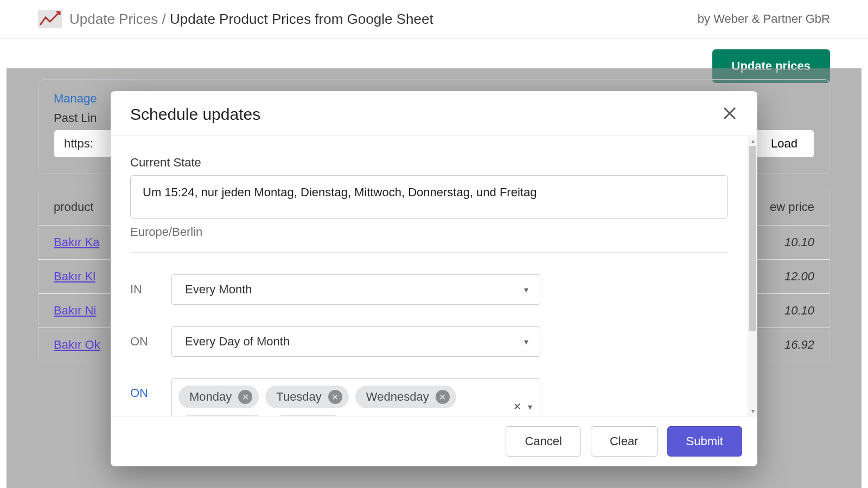  What do you see at coordinates (784, 144) in the screenshot?
I see `load-button: Load` at bounding box center [784, 144].